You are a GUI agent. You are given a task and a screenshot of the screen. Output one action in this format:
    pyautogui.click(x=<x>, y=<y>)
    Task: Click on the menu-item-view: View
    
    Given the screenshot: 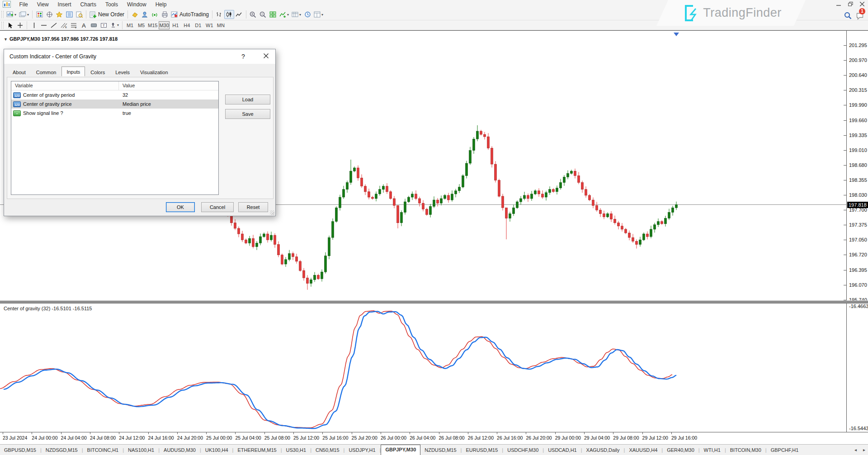 What is the action you would take?
    pyautogui.click(x=43, y=5)
    